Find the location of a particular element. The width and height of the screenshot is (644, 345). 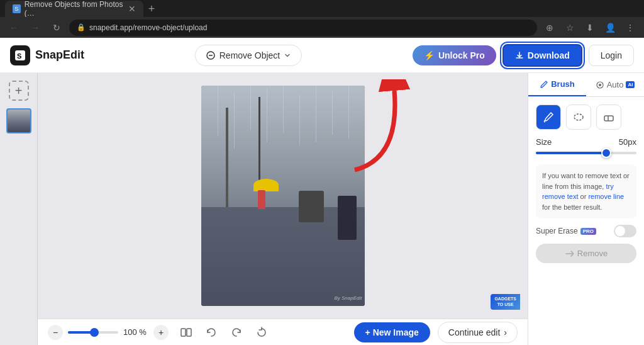

brush-tool-icon is located at coordinates (548, 117).